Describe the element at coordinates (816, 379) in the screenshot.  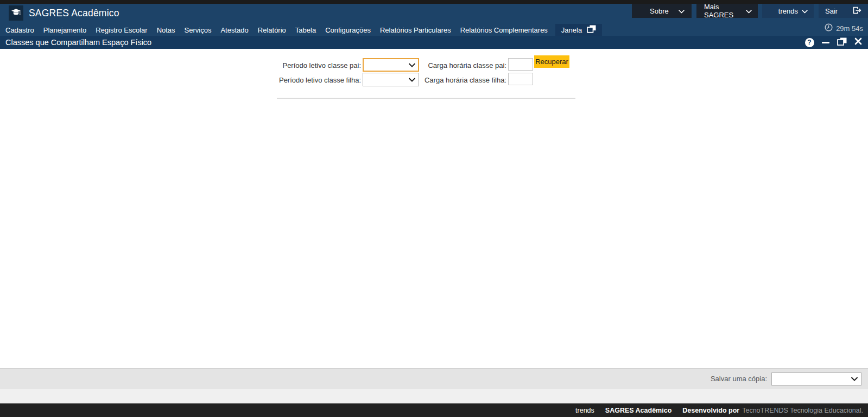
I see `save-copy-select-wrap` at that location.